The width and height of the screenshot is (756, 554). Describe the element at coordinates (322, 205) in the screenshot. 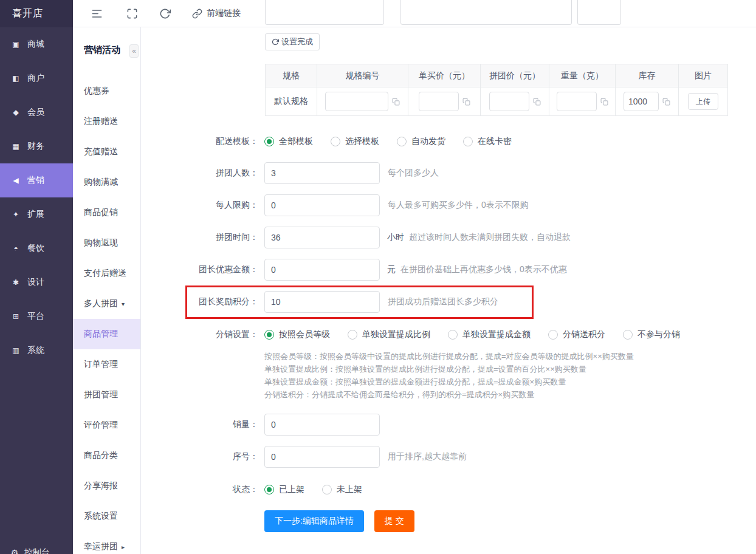

I see `per-limit-input` at that location.